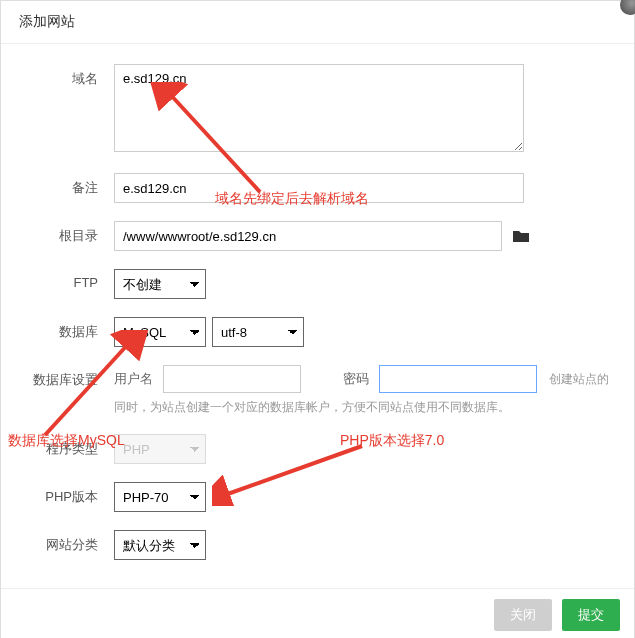 The width and height of the screenshot is (635, 638). I want to click on domain-input: e.sd129.cn, so click(319, 108).